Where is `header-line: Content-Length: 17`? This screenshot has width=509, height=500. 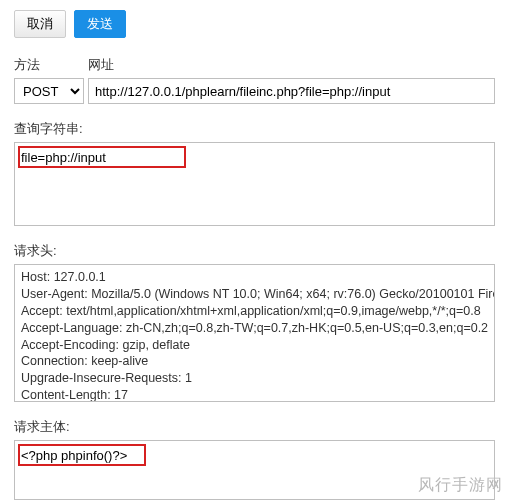
header-line: Content-Length: 17 is located at coordinates (254, 394).